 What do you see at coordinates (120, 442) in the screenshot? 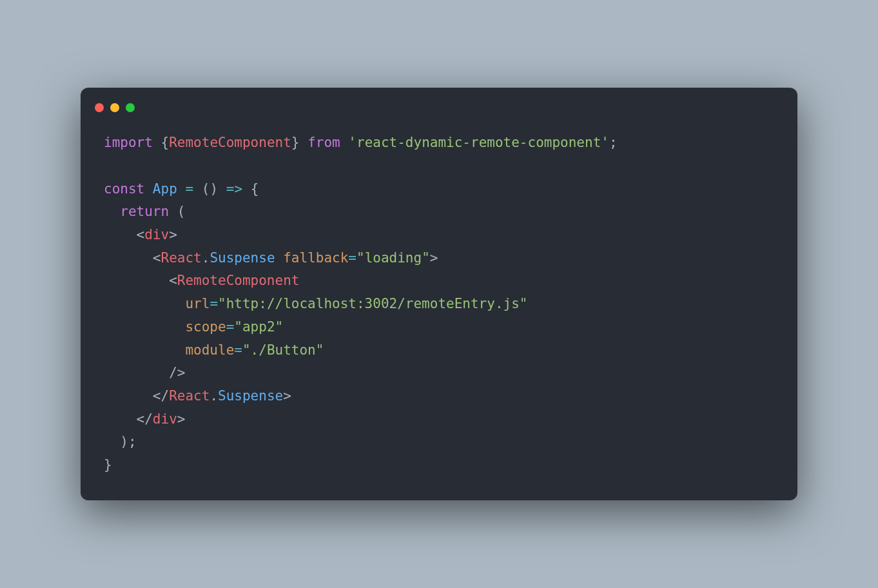
I see `code-token: );` at bounding box center [120, 442].